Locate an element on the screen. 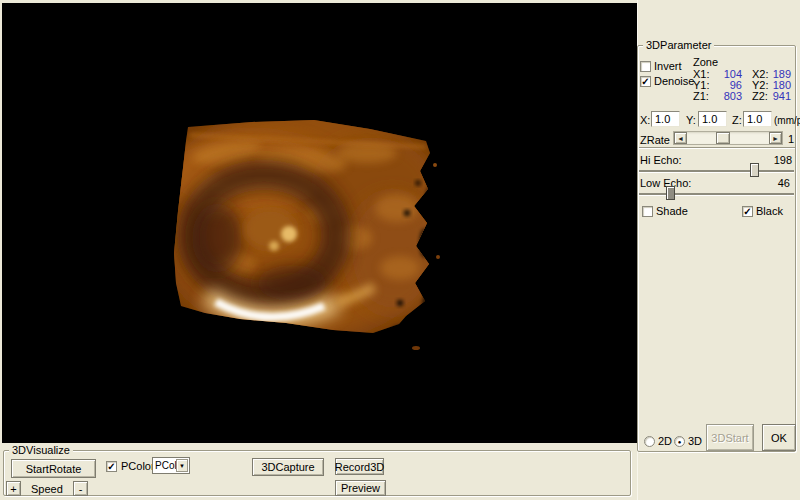  zone-z1-label: Z1: is located at coordinates (701, 96).